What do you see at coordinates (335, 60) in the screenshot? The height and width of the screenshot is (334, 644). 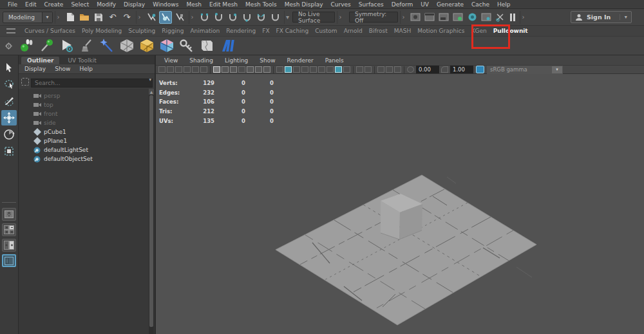 I see `panel-menu-panels: Panels` at bounding box center [335, 60].